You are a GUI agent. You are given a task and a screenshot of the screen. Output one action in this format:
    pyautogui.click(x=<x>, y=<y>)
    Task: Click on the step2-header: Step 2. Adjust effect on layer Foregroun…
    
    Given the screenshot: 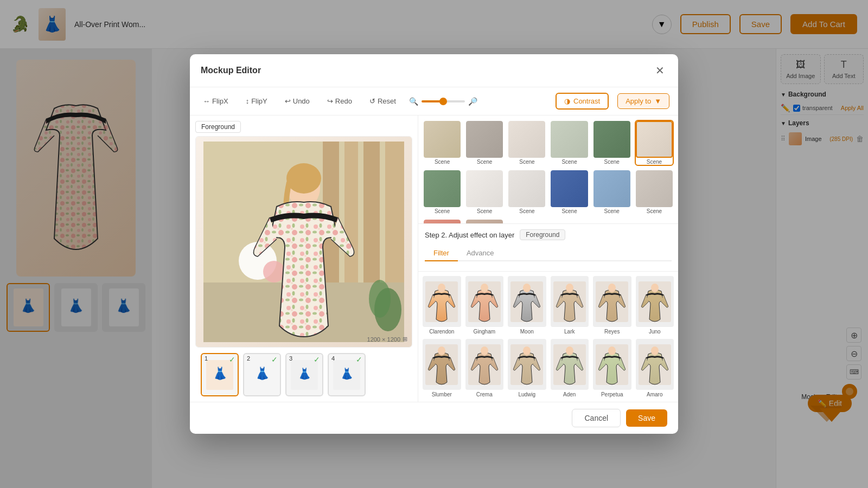 What is the action you would take?
    pyautogui.click(x=548, y=235)
    